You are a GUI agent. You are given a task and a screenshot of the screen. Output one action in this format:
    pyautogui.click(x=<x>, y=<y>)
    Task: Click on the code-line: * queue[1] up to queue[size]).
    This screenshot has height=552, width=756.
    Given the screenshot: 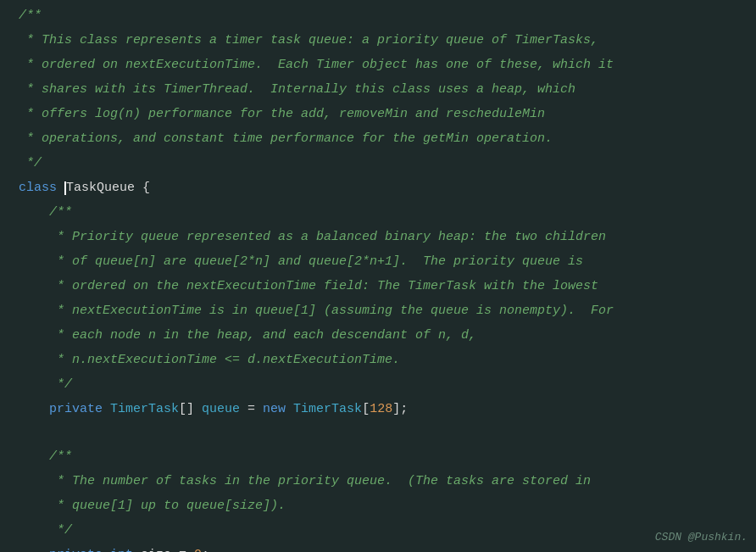 What is the action you would take?
    pyautogui.click(x=378, y=505)
    